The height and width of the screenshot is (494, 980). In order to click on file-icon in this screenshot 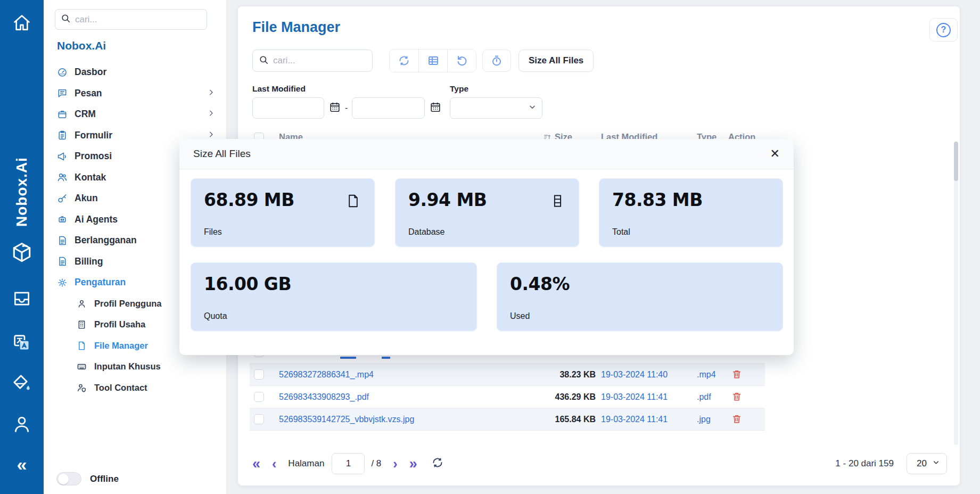, I will do `click(82, 346)`.